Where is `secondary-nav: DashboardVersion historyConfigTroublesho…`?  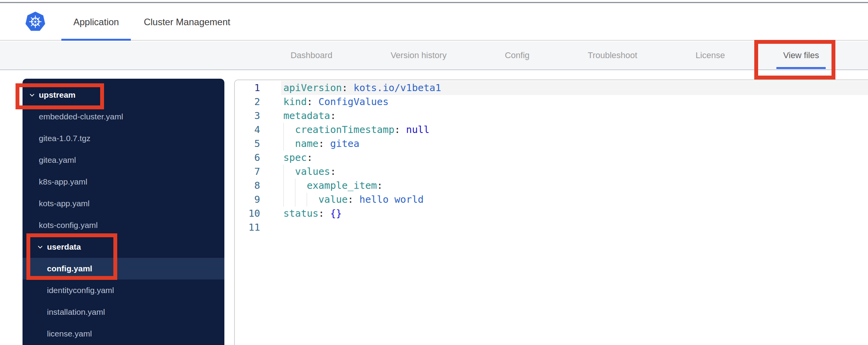 secondary-nav: DashboardVersion historyConfigTroublesho… is located at coordinates (434, 56).